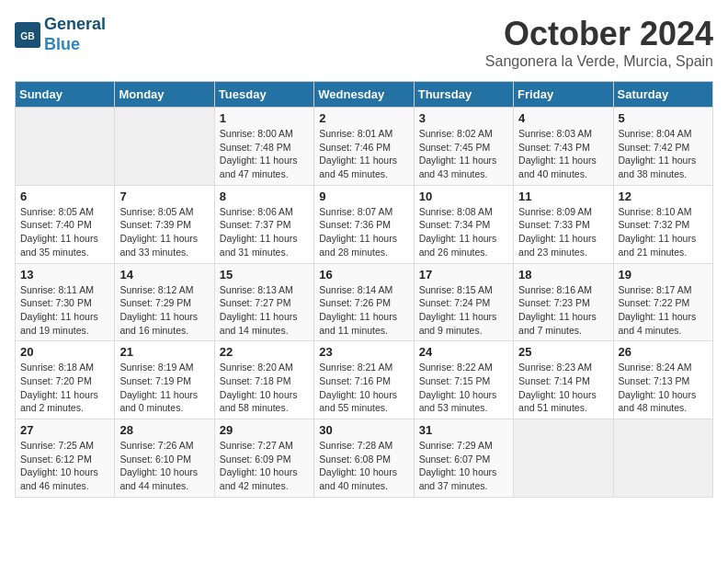  What do you see at coordinates (264, 224) in the screenshot?
I see `calendar-cell: 8Sunrise: 8:06 AM Sunset: 7:37 PM Daylig…` at bounding box center [264, 224].